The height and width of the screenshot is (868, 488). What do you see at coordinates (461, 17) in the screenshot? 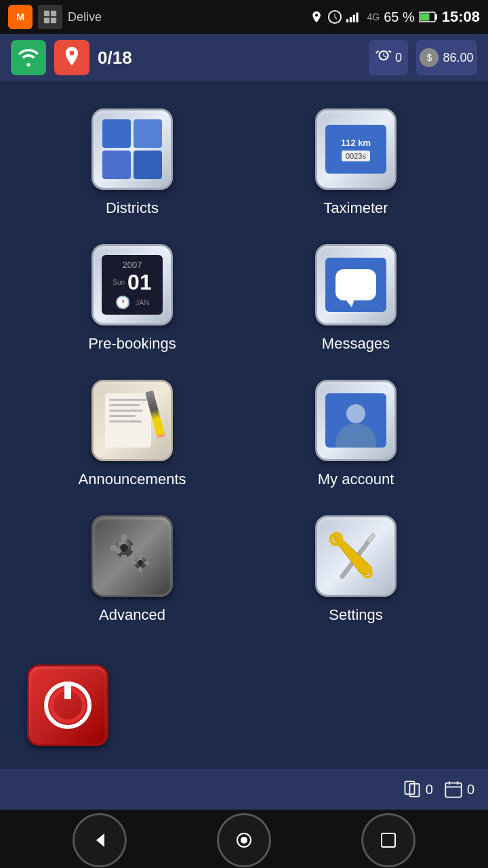
I see `time-label: 15:08` at bounding box center [461, 17].